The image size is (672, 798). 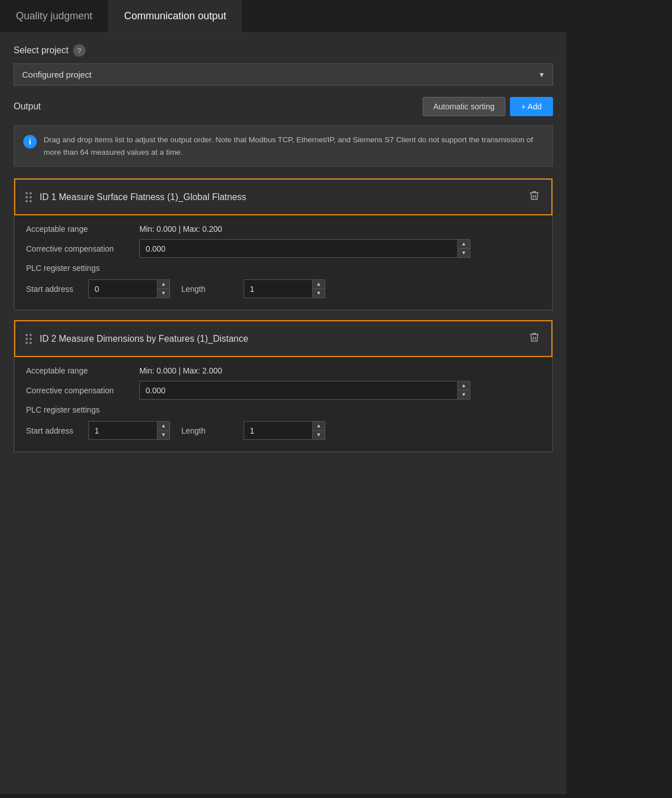 What do you see at coordinates (463, 386) in the screenshot?
I see `corrective-compensation-up-2: ▲` at bounding box center [463, 386].